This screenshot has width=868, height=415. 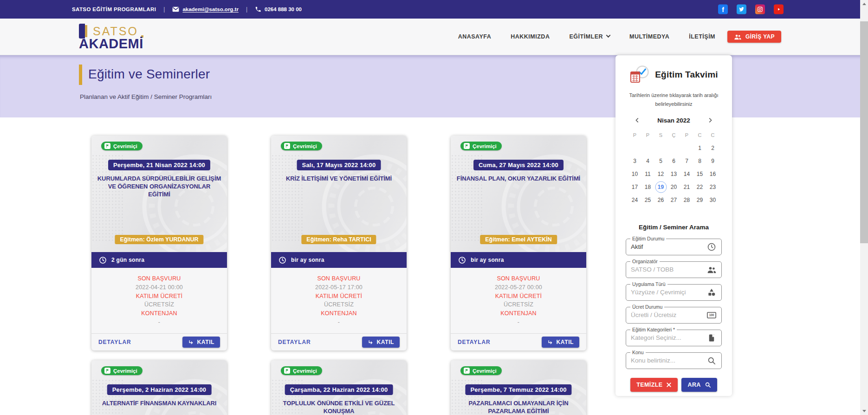 What do you see at coordinates (530, 37) in the screenshot?
I see `nav-item-hakkımızda: HAKKIMIZDA` at bounding box center [530, 37].